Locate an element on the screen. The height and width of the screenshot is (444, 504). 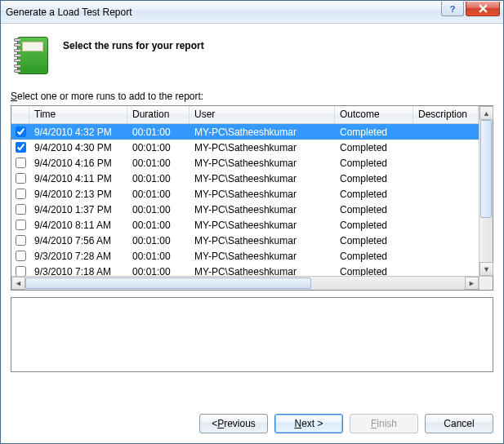
scroll-left-icon: ◄ is located at coordinates (18, 283).